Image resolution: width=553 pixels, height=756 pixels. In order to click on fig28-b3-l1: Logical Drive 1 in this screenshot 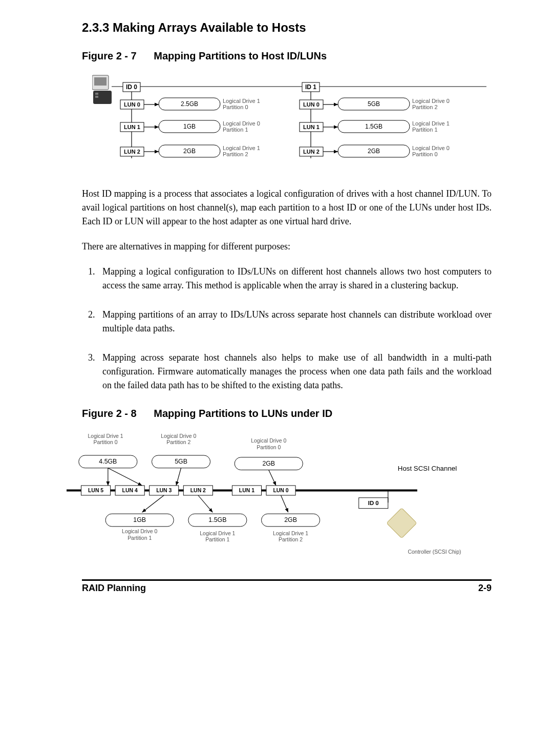, I will do `click(291, 534)`.